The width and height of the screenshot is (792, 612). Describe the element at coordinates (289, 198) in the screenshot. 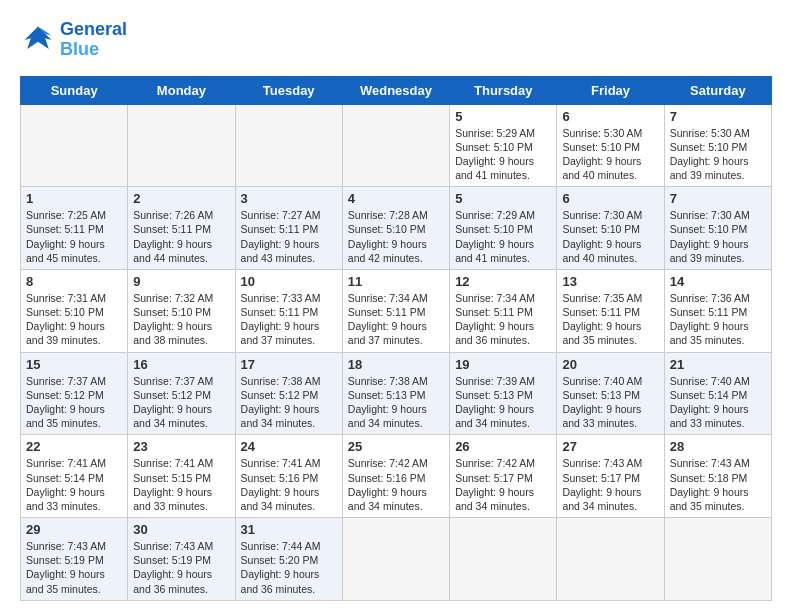

I see `day-number: 3` at that location.